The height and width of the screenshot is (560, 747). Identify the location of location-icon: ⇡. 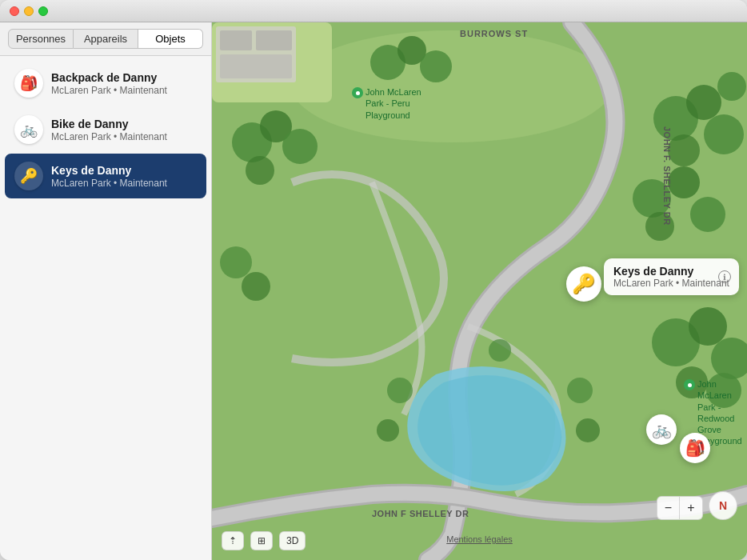
(233, 541).